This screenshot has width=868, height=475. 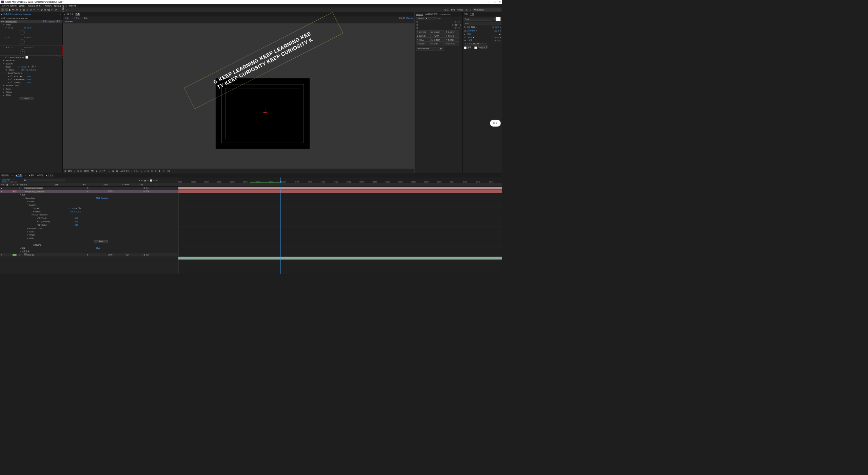 I want to click on col-trkmat: T .TrkMat, so click(x=130, y=185).